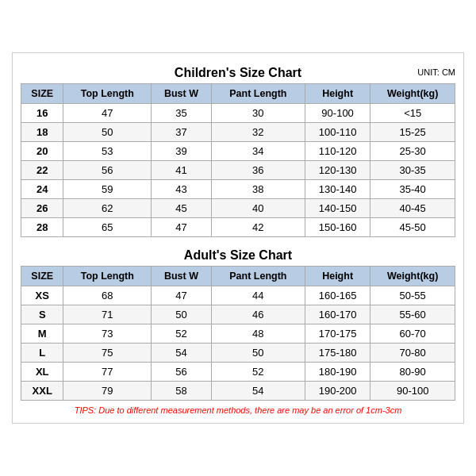  Describe the element at coordinates (337, 353) in the screenshot. I see `table-cell: 175-180` at that location.